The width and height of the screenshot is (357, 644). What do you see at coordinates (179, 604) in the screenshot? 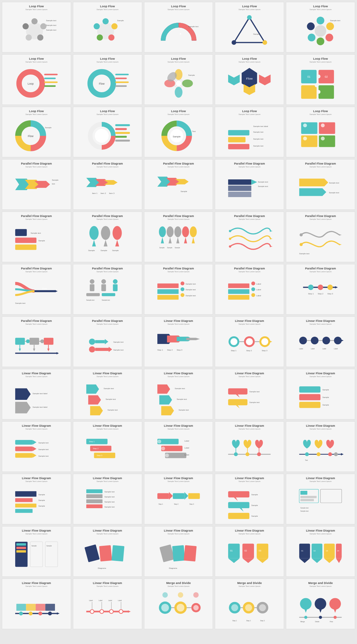
I see `diagram-card: Merge and DivideSample Text Lorem Ipsum` at bounding box center [179, 604].